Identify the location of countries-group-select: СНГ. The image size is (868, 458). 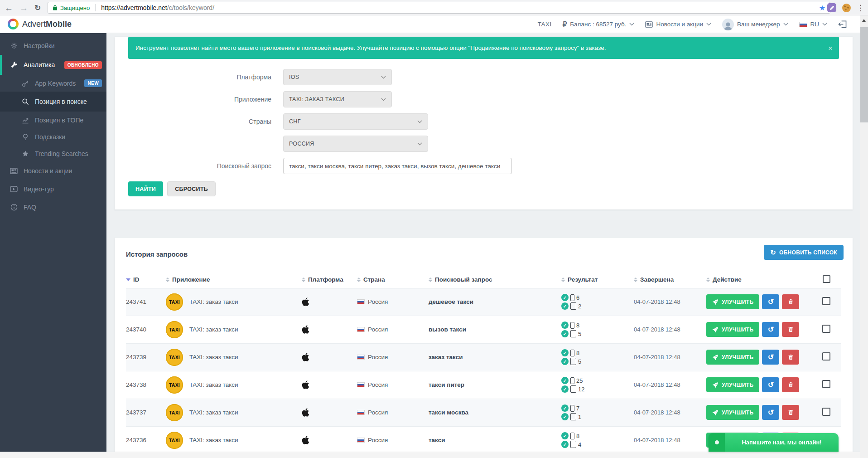
(356, 122).